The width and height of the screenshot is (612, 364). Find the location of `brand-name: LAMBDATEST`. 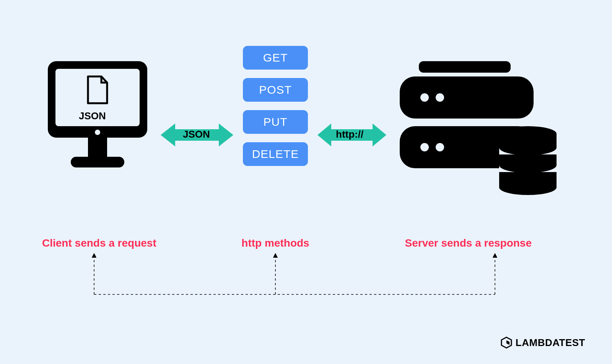

brand-name: LAMBDATEST is located at coordinates (550, 343).